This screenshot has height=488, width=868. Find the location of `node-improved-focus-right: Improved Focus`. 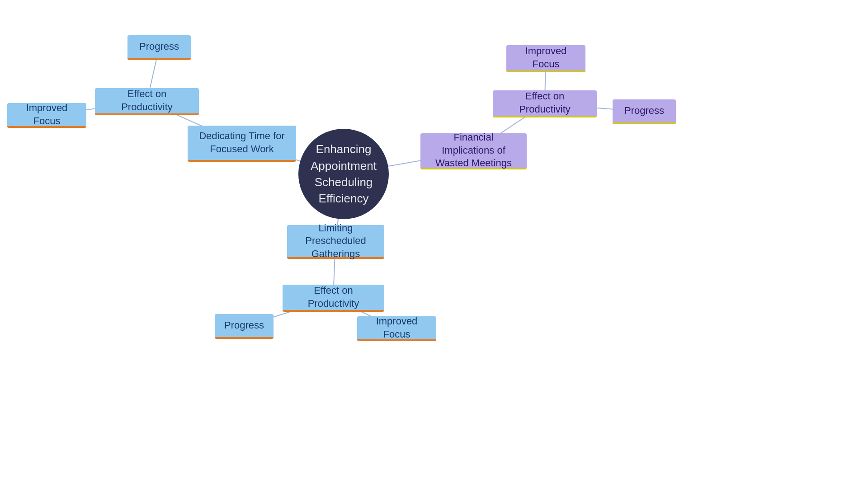

node-improved-focus-right: Improved Focus is located at coordinates (546, 59).